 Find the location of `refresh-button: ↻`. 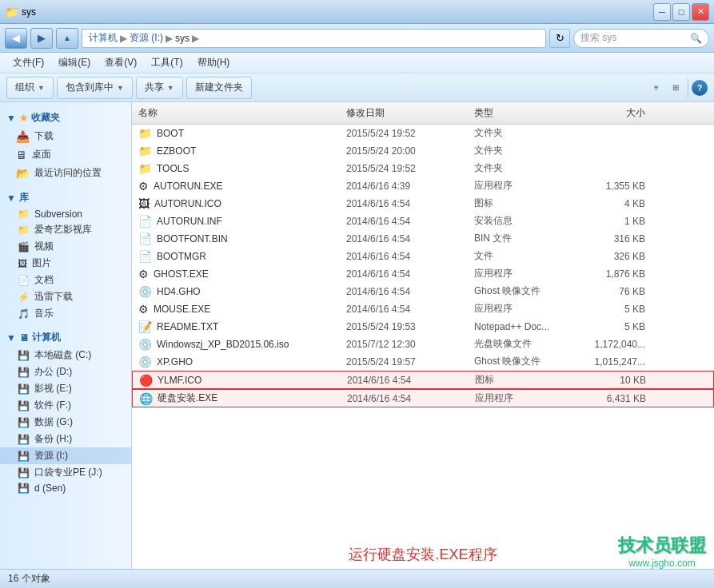

refresh-button: ↻ is located at coordinates (560, 38).